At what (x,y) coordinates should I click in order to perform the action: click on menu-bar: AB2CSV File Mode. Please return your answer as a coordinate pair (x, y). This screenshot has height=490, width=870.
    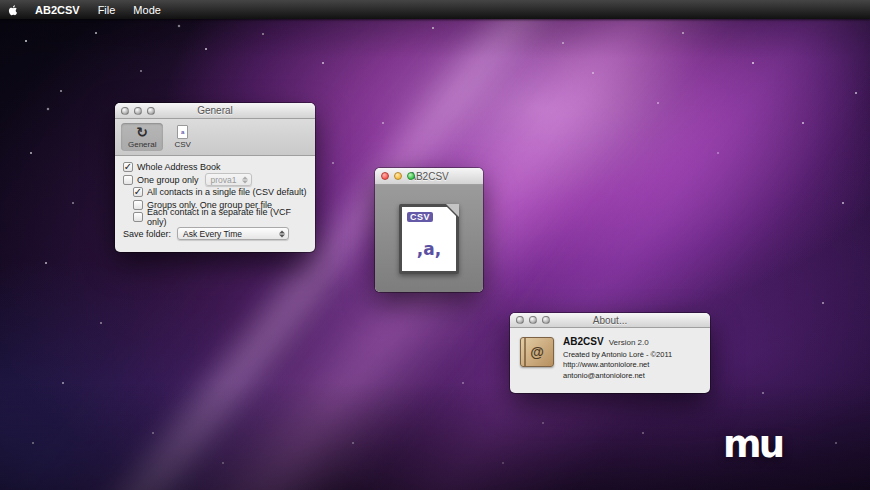
    Looking at the image, I should click on (435, 10).